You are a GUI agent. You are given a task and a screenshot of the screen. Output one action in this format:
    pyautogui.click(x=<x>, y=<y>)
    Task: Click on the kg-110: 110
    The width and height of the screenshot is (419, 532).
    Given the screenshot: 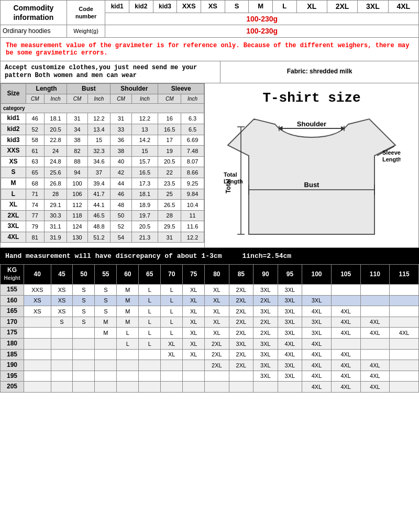 What is the action you would take?
    pyautogui.click(x=375, y=274)
    